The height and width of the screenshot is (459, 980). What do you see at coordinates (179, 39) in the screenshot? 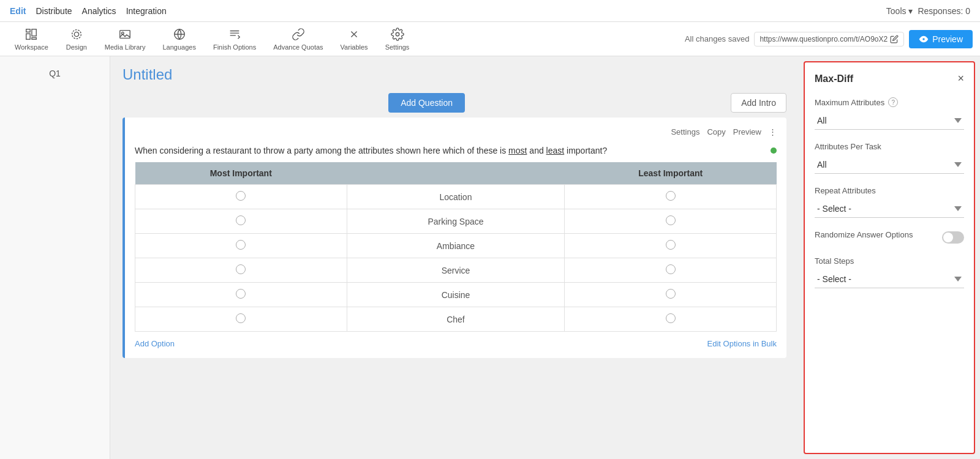
I see `toolbar-languages: Languages` at bounding box center [179, 39].